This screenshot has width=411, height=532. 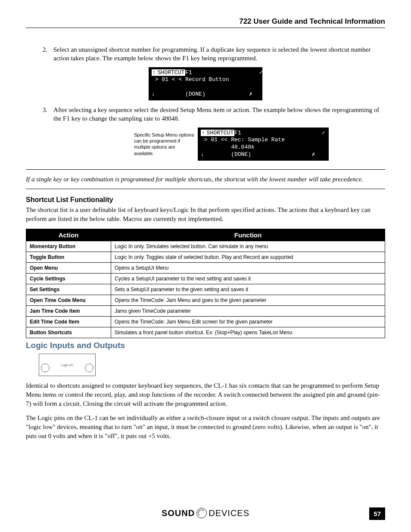 I want to click on action-cell: Button Shortcuts, so click(x=69, y=333).